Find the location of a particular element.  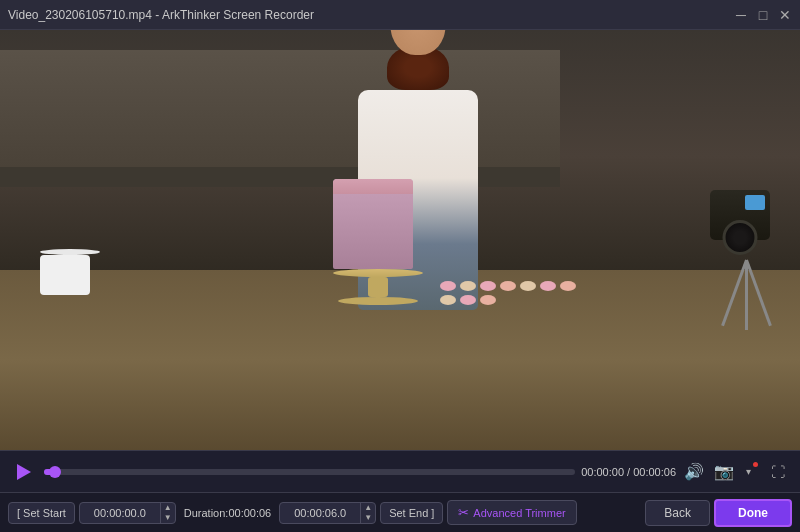

set-start-label: Set Start is located at coordinates (44, 513).